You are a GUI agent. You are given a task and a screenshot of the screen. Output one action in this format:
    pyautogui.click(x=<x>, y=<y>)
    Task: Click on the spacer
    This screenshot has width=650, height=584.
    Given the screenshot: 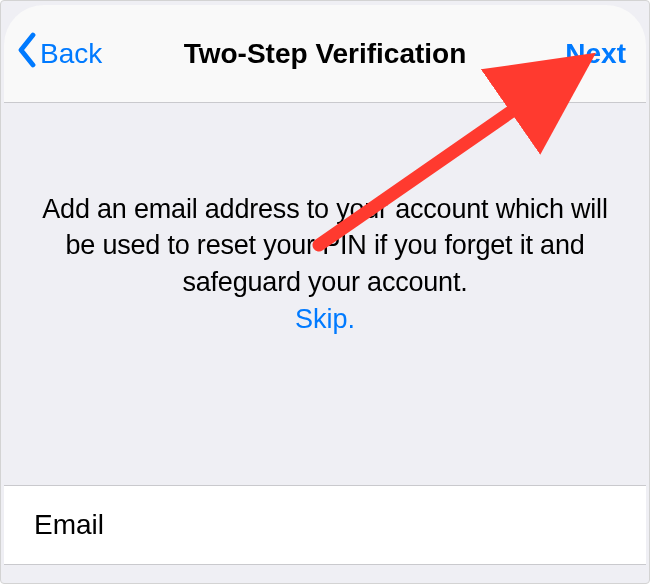 What is the action you would take?
    pyautogui.click(x=325, y=574)
    